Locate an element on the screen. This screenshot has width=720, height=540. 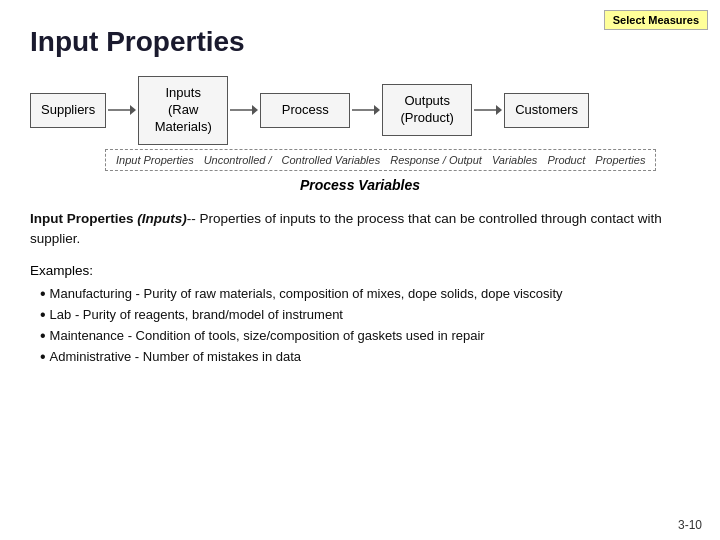
outputs-line1: Outputs is located at coordinates (427, 100).